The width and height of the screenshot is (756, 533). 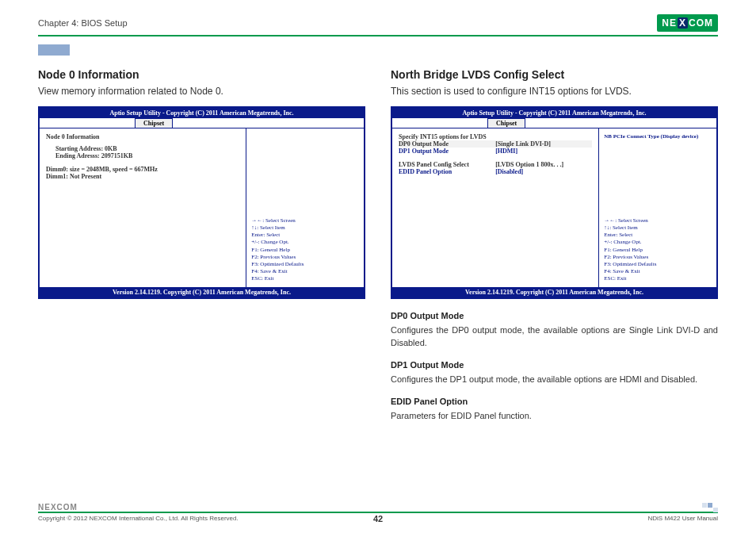 What do you see at coordinates (495, 136) in the screenshot?
I see `bios-row-title: Specify INT15 options for LVDS` at bounding box center [495, 136].